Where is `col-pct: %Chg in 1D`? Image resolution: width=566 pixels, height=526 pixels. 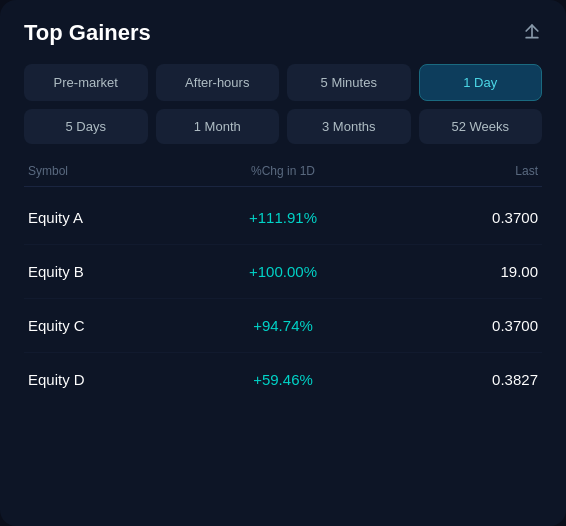
col-pct: %Chg in 1D is located at coordinates (283, 171).